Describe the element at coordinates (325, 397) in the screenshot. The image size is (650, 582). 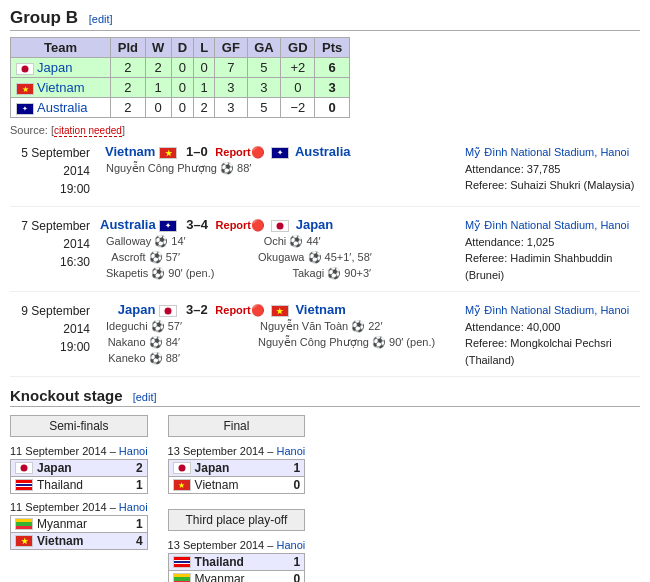
I see `knockout-title: Knockout stage [edit]` at that location.